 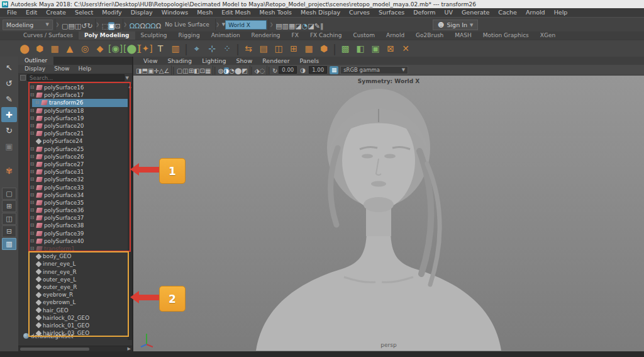 I want to click on outliner-row: polySurface38, so click(x=73, y=225).